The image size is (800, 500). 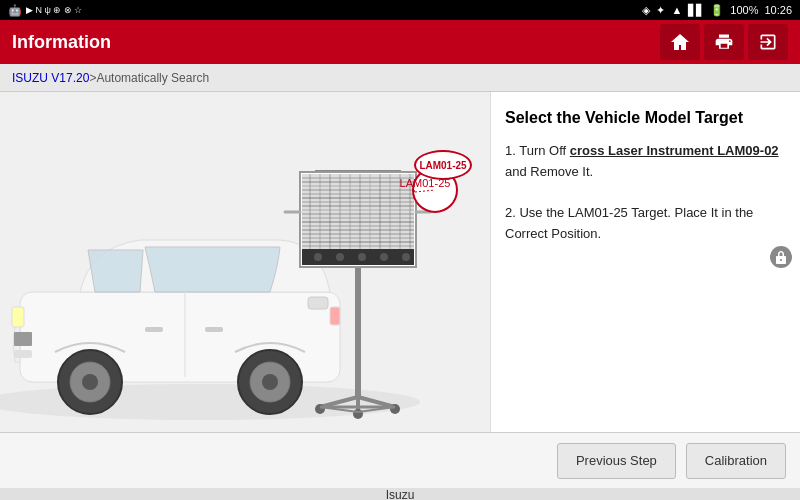 I want to click on breadcrumb-item-2: Automatically Search, so click(x=152, y=78).